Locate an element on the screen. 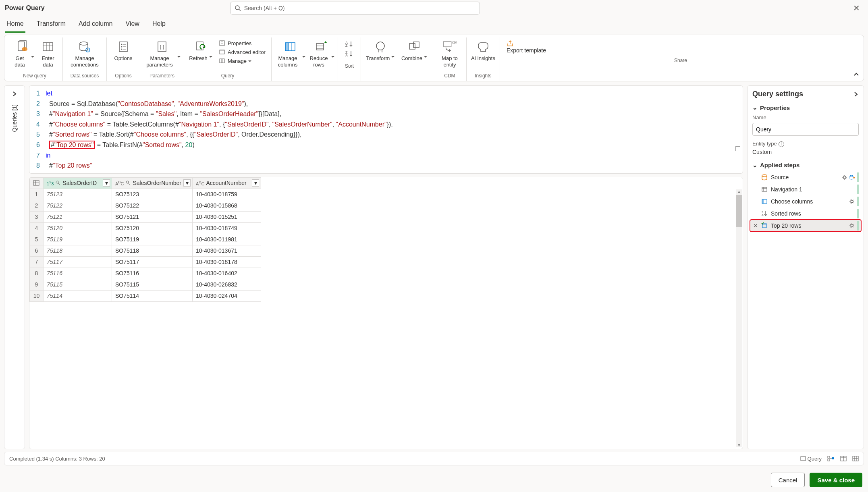 This screenshot has height=492, width=868. table-scrollbar: ▲▼ is located at coordinates (739, 318).